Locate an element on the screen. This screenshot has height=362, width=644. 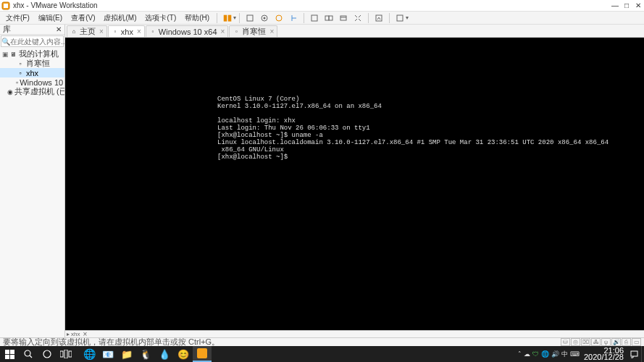
device-usb-icon: ψ is located at coordinates (606, 342).